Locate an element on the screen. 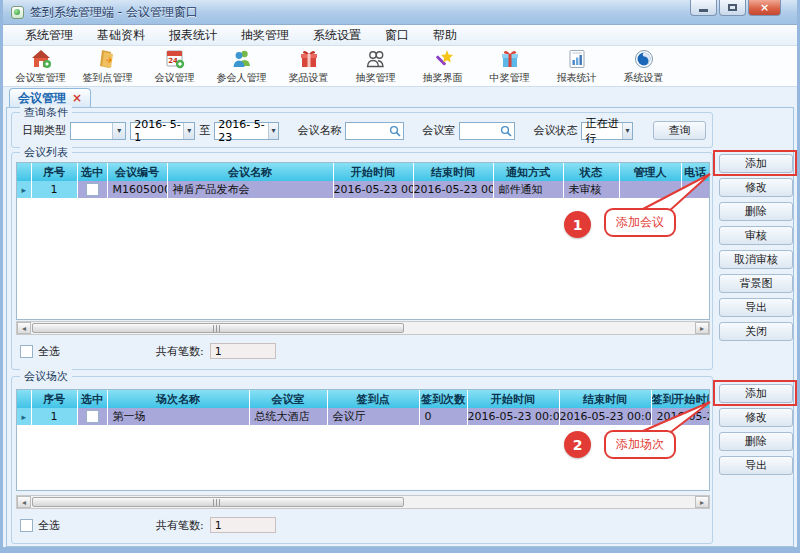 This screenshot has width=800, height=553. cell-status: 未审核 is located at coordinates (591, 190).